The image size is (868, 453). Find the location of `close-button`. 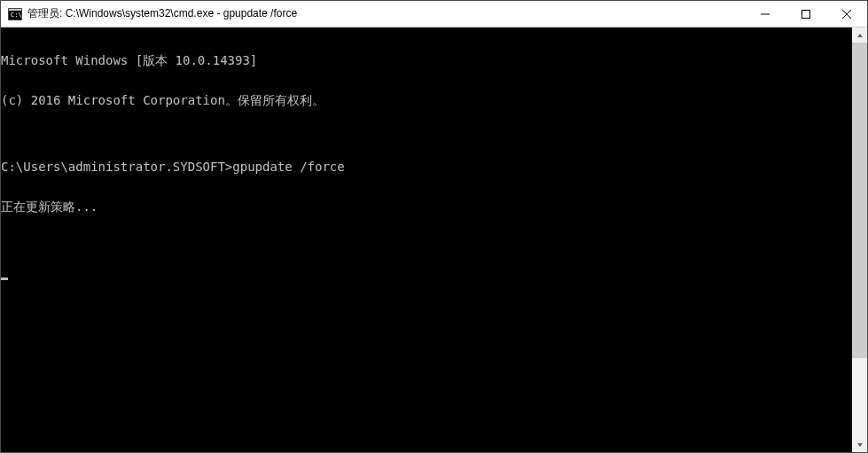

close-button is located at coordinates (847, 14).